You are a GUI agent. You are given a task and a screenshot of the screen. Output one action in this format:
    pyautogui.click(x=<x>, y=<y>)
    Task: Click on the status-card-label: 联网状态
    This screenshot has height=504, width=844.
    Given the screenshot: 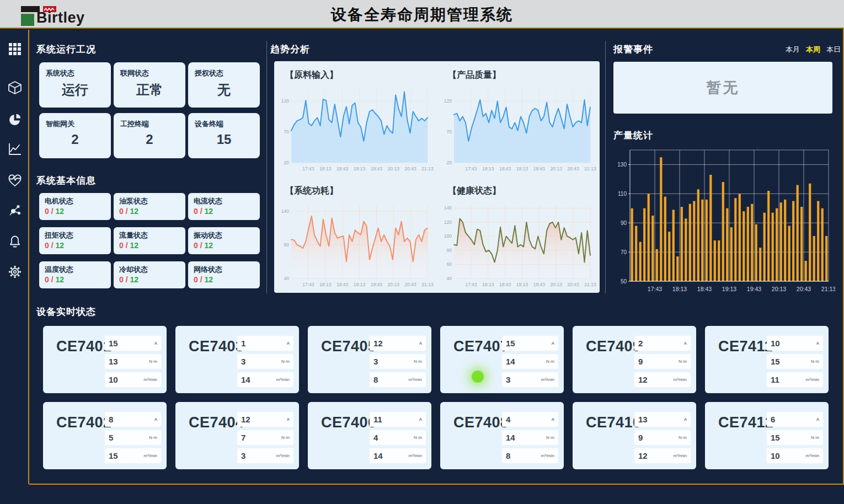 What is the action you would take?
    pyautogui.click(x=149, y=73)
    